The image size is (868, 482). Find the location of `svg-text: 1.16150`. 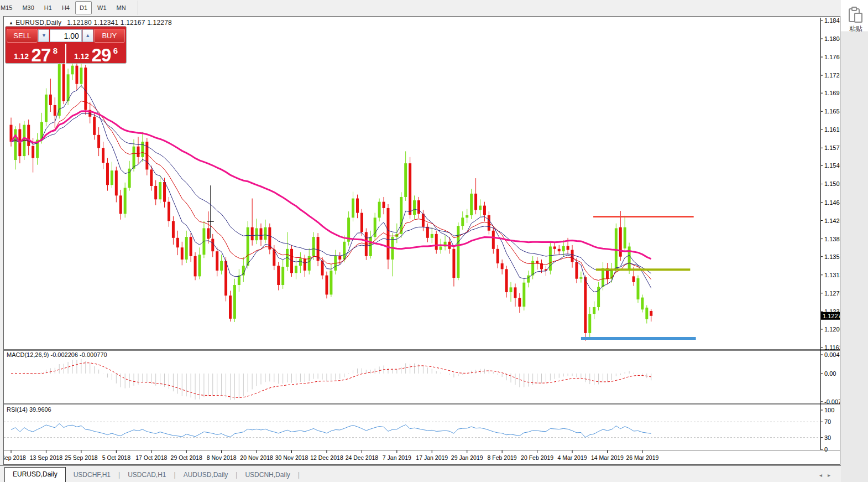

svg-text: 1.16150 is located at coordinates (832, 129).